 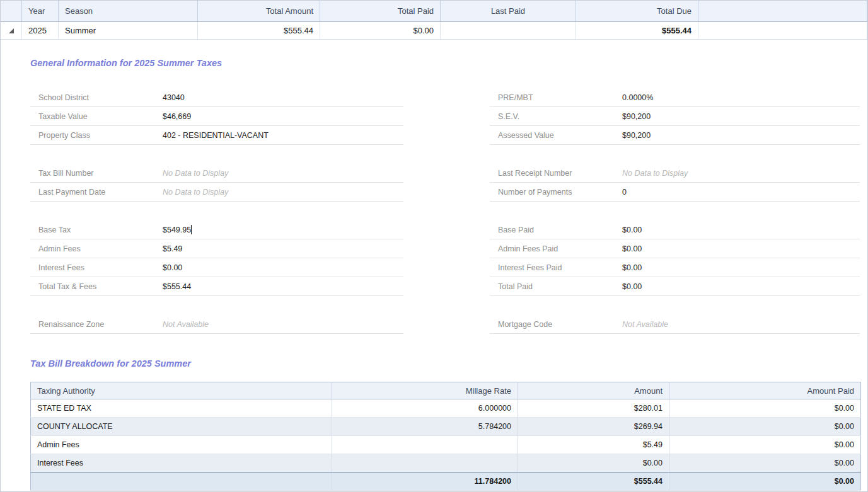 I want to click on field-value-focused: $549.95, so click(x=177, y=229).